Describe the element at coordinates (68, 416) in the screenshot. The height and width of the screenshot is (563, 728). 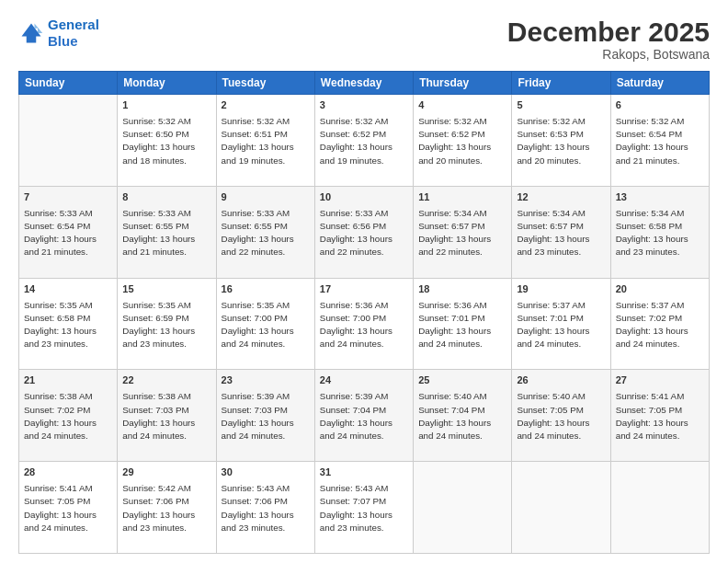
I see `calendar-cell: 21Sunrise: 5:38 AM Sunset: 7:02 PM Dayli…` at that location.